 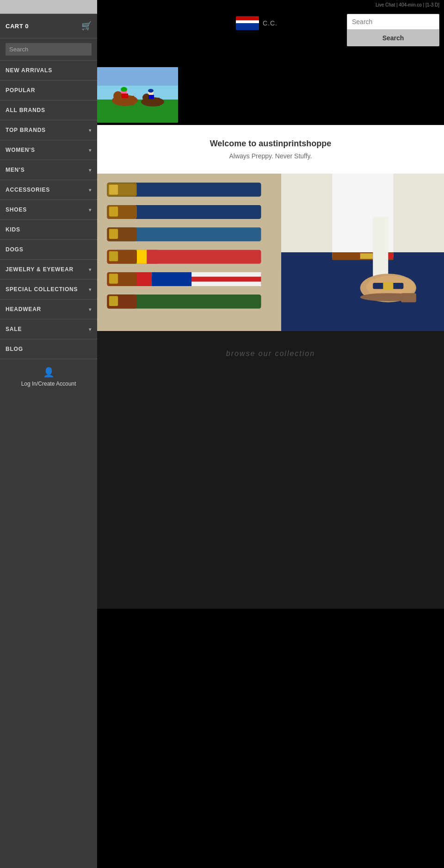 What do you see at coordinates (49, 190) in the screenshot?
I see `sidebar-item-accessories: ACCESSORIES ▾` at bounding box center [49, 190].